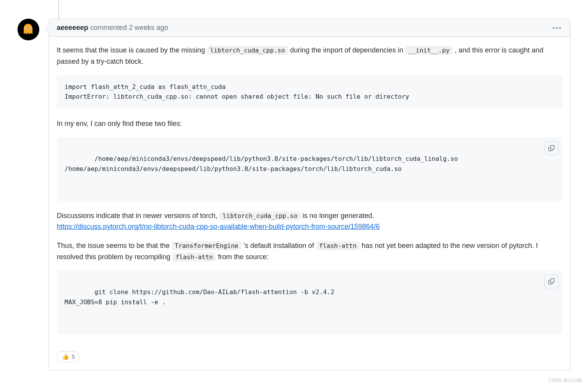  Describe the element at coordinates (73, 357) in the screenshot. I see `reaction-count: 5` at that location.